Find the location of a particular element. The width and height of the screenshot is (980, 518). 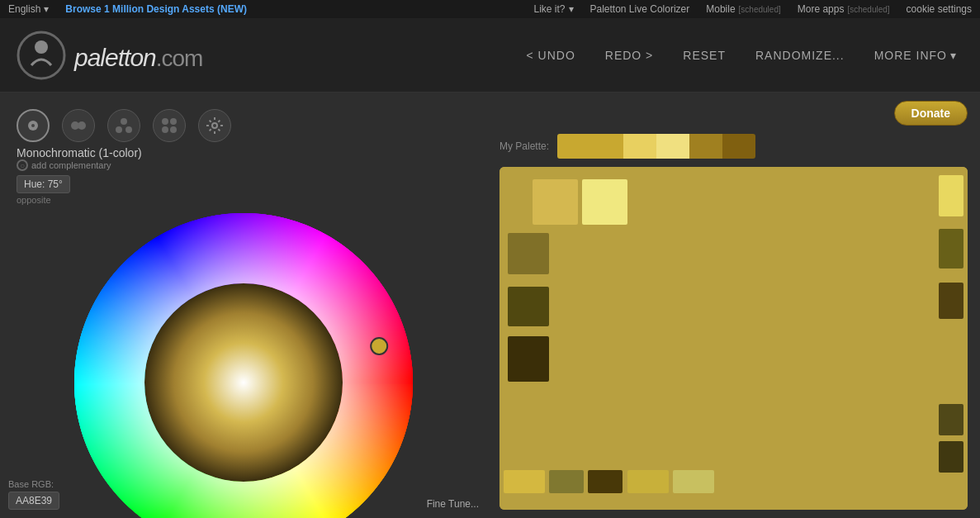

palette-bar is located at coordinates (656, 146).